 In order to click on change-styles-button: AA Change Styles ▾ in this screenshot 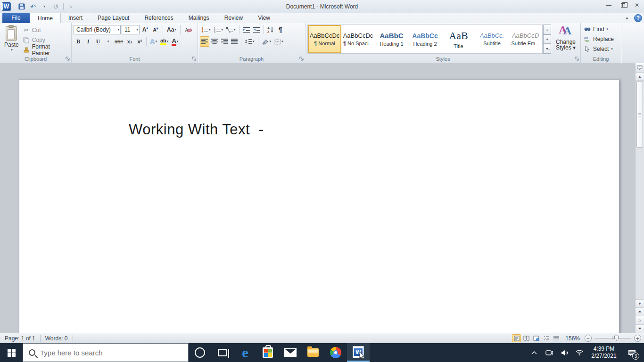, I will do `click(566, 38)`.